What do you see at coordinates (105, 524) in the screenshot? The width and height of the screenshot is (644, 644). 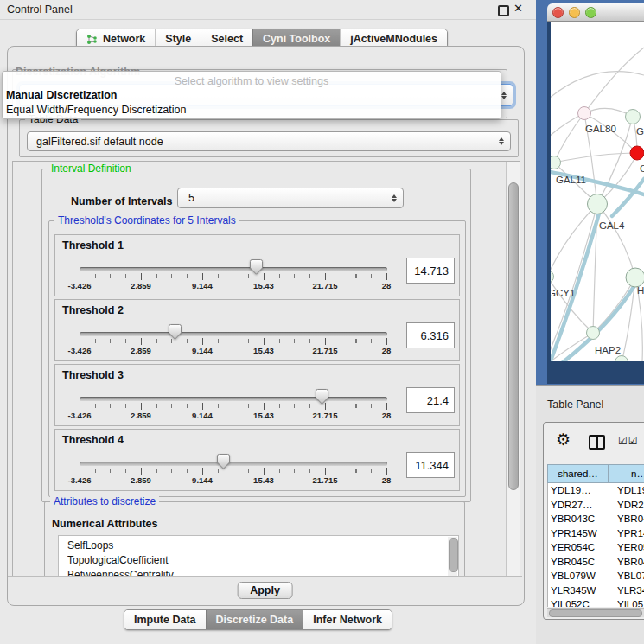 I see `numerical-attributes-label: Numerical Attributes` at bounding box center [105, 524].